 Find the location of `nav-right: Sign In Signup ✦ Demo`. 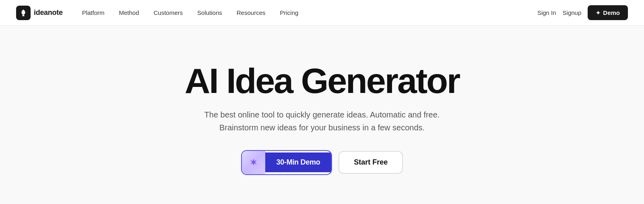

nav-right: Sign In Signup ✦ Demo is located at coordinates (583, 13).